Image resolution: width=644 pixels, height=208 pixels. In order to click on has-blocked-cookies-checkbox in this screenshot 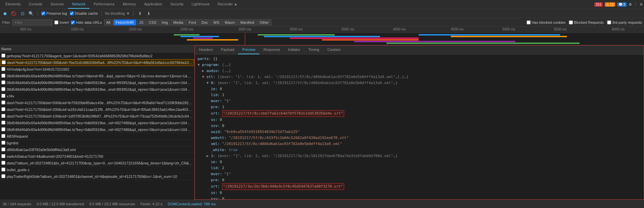, I will do `click(529, 22)`.